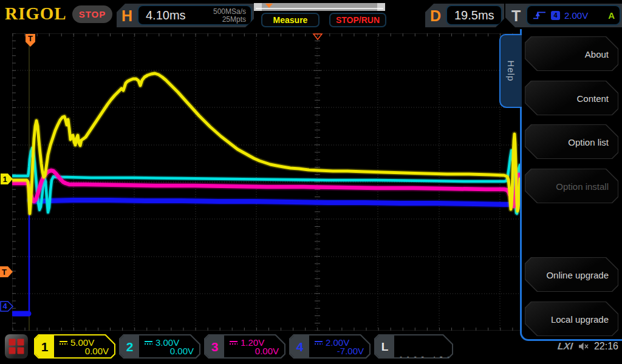  I want to click on delay-value: 19.5ms, so click(474, 16).